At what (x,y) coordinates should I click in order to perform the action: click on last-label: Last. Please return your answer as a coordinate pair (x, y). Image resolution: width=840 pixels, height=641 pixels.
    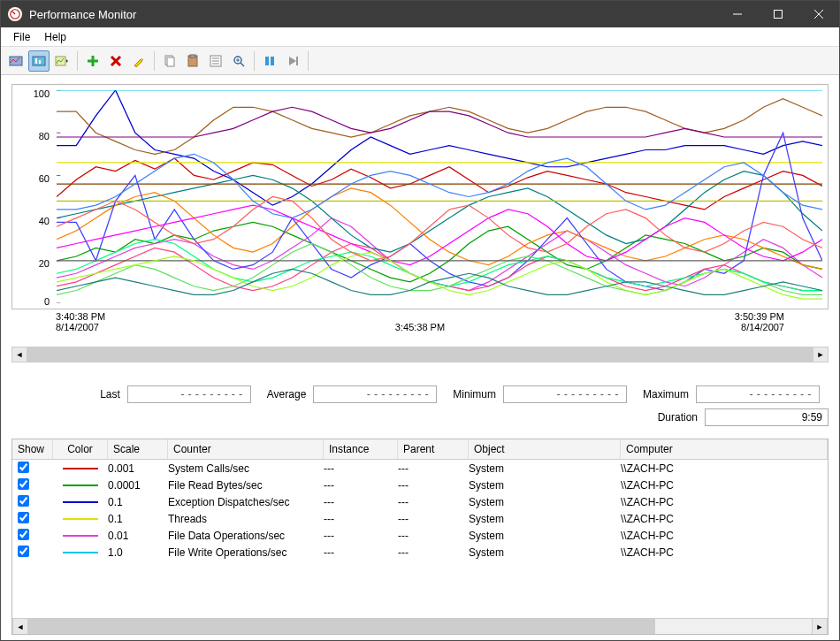
    Looking at the image, I should click on (110, 394).